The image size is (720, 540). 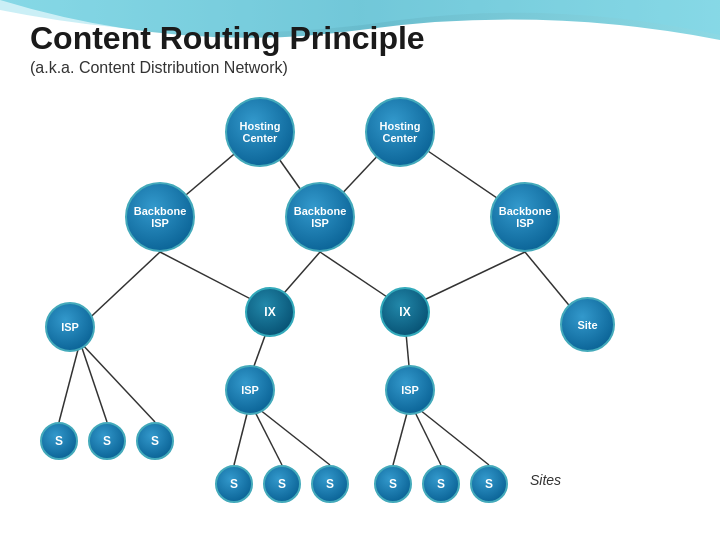 What do you see at coordinates (393, 484) in the screenshot?
I see `s-node-7: S` at bounding box center [393, 484].